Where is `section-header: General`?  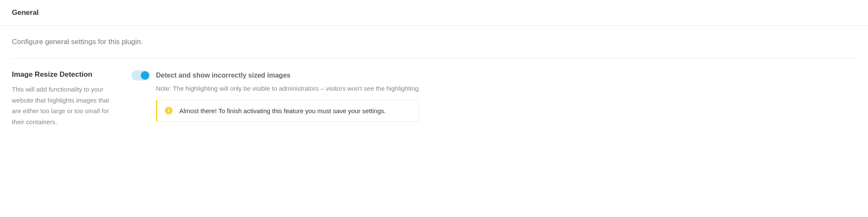 section-header: General is located at coordinates (434, 13).